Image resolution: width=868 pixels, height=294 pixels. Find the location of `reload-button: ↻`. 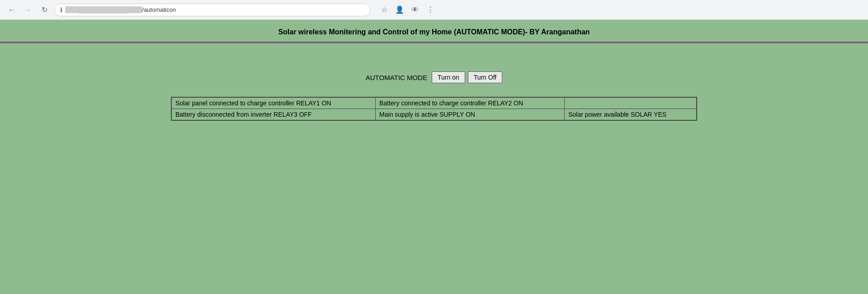

reload-button: ↻ is located at coordinates (44, 10).